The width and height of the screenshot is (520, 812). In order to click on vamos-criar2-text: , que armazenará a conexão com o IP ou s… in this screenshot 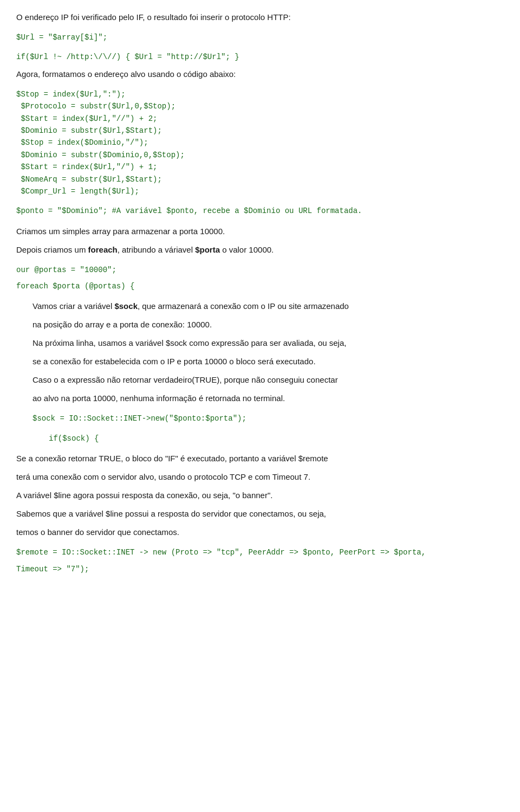, I will do `click(243, 306)`.